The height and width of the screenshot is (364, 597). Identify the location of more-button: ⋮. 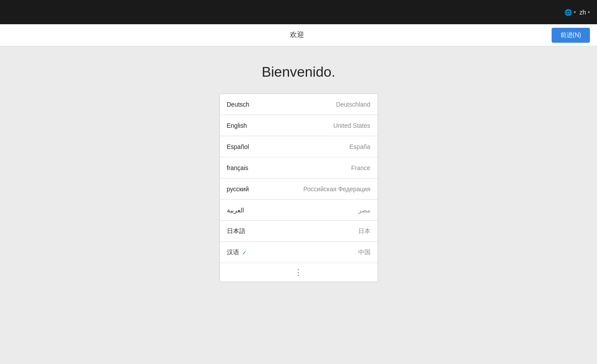
(299, 272).